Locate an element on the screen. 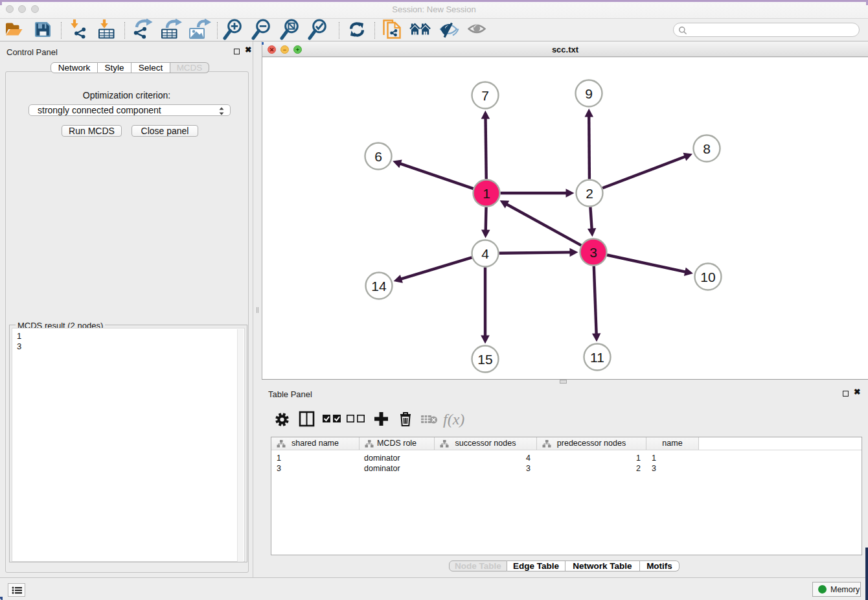 The image size is (868, 600). svg-text: 1 is located at coordinates (486, 193).